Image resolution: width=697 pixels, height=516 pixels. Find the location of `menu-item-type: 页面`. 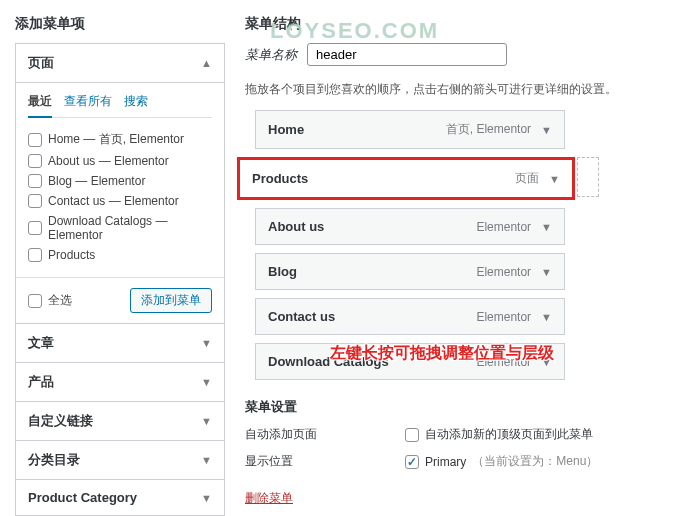

menu-item-type: 页面 is located at coordinates (527, 178).